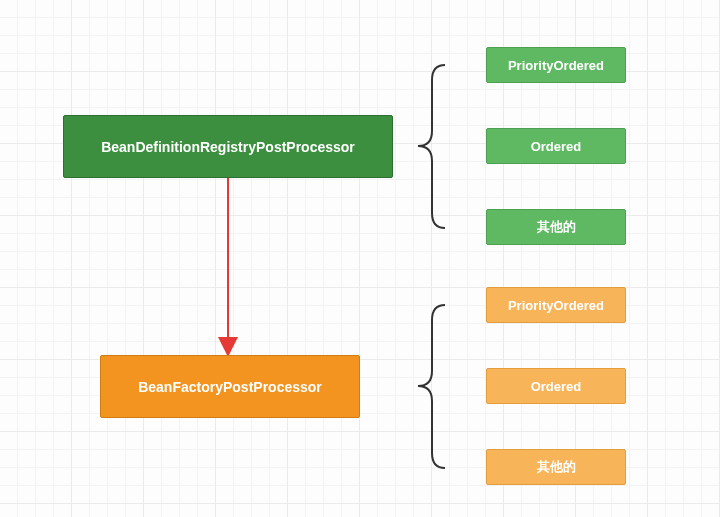  I want to click on node-green-priority-ordered: PriorityOrdered, so click(556, 65).